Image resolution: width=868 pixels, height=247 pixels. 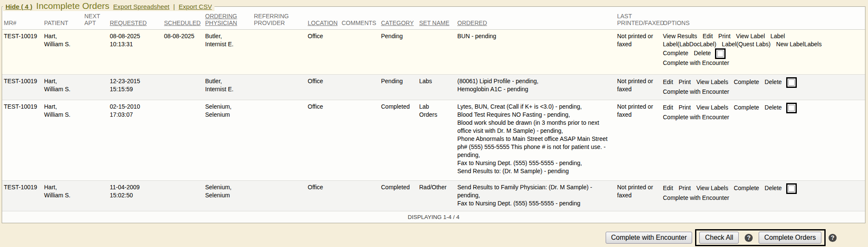 I want to click on labels-link: Labels, so click(x=813, y=44).